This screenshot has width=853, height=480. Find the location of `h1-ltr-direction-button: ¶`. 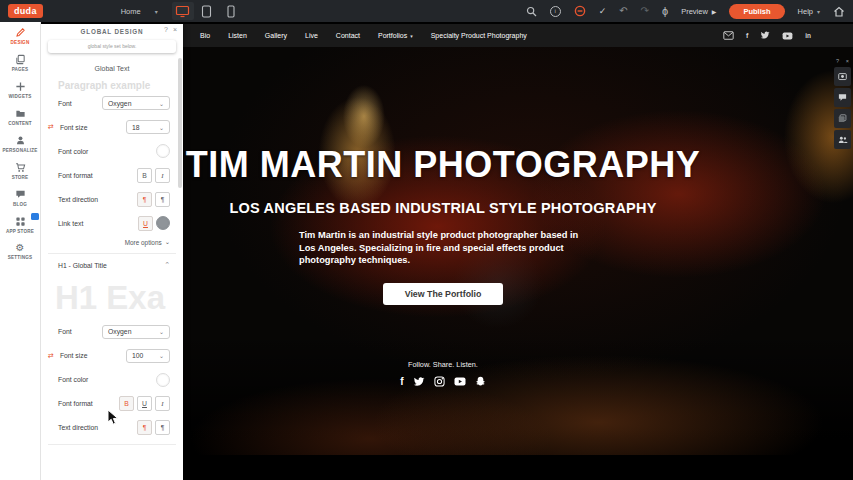

h1-ltr-direction-button: ¶ is located at coordinates (144, 428).